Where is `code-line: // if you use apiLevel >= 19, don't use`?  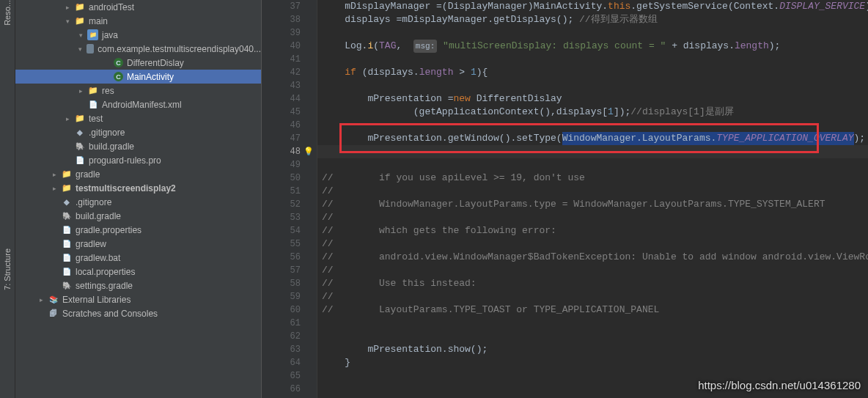 code-line: // if you use apiLevel >= 19, don't use is located at coordinates (592, 178).